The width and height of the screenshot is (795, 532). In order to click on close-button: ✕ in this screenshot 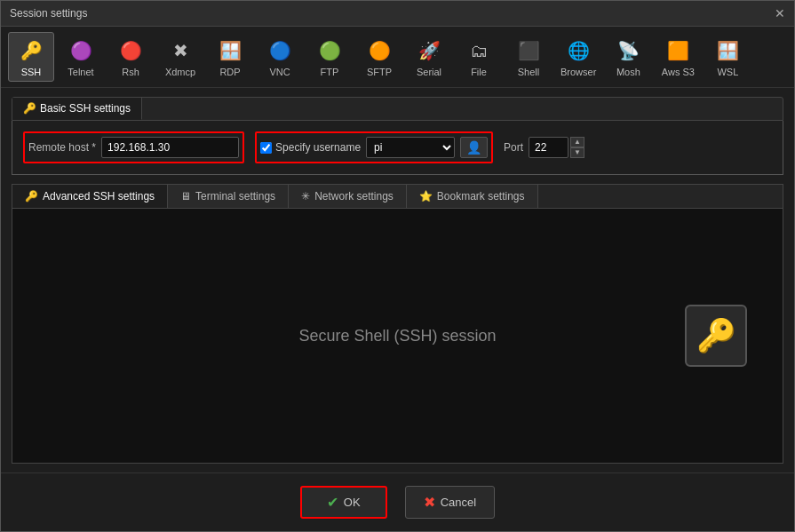, I will do `click(780, 13)`.